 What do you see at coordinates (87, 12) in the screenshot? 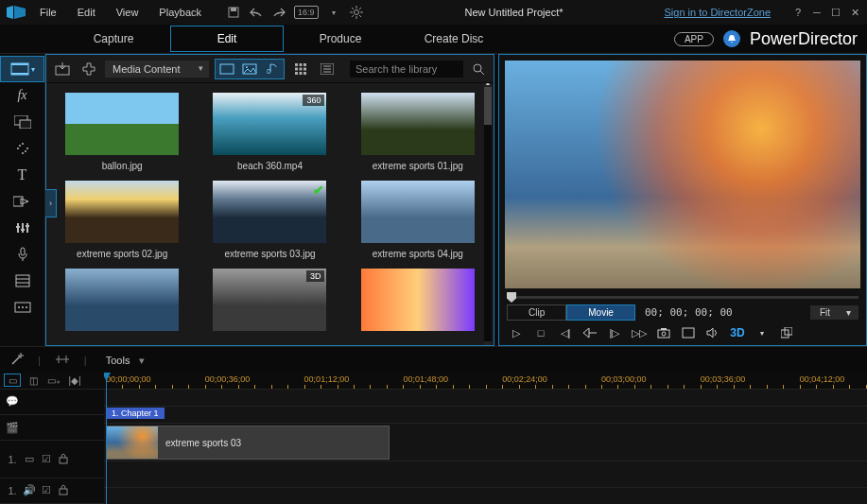
I see `menu-edit: Edit` at bounding box center [87, 12].